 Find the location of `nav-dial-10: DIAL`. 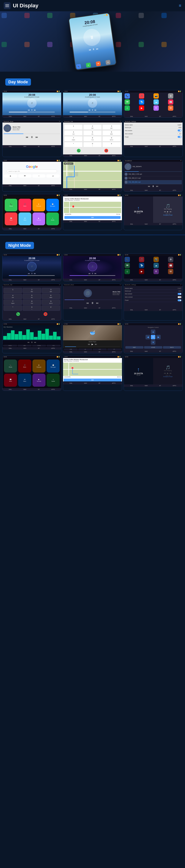

nav-dial-10: DIAL is located at coordinates (10, 229).